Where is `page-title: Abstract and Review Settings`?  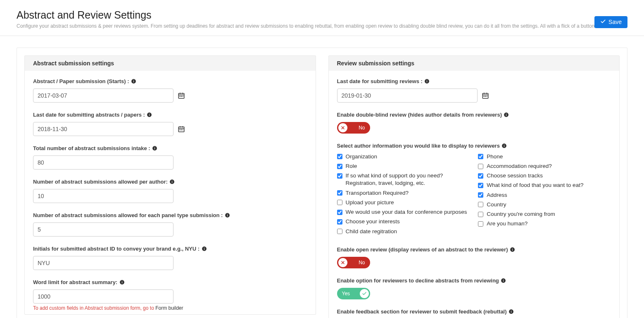
page-title: Abstract and Review Settings is located at coordinates (322, 15).